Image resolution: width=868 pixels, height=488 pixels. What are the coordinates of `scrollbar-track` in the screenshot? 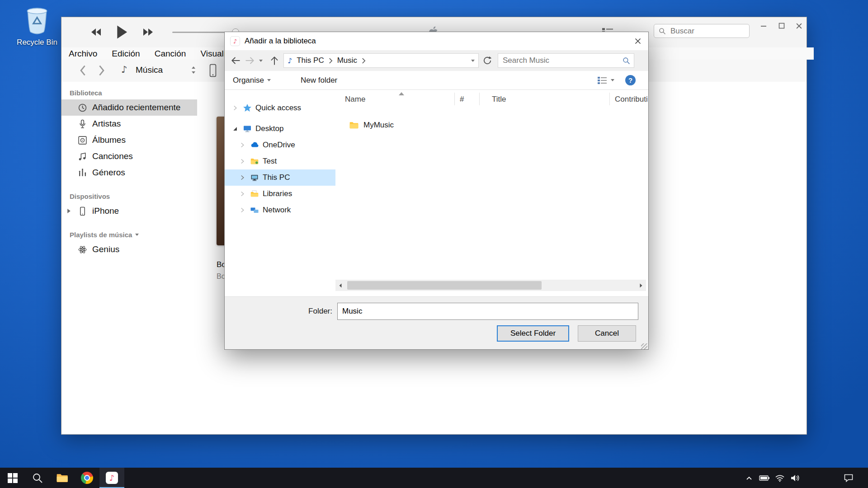 It's located at (491, 286).